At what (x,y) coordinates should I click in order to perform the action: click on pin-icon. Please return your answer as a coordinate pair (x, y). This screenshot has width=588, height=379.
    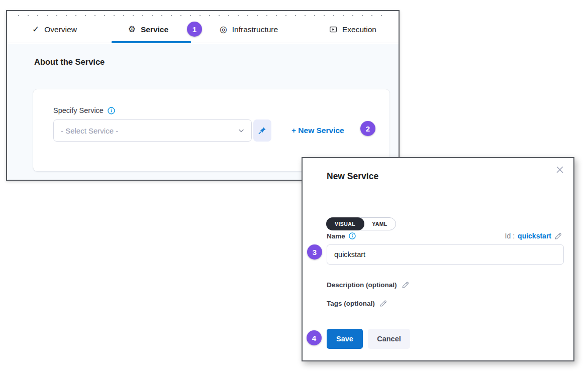
    Looking at the image, I should click on (262, 131).